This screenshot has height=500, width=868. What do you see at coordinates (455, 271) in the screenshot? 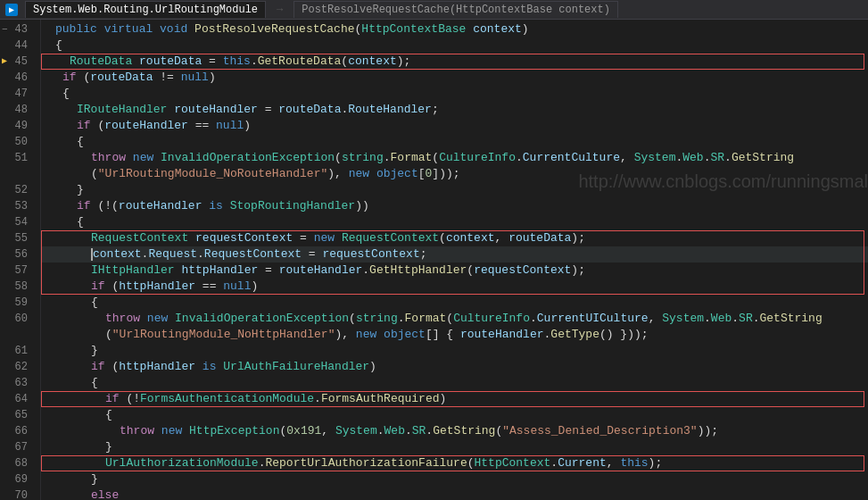
I see `code-line: IHttpHandler httpHandler = routeHandler.…` at bounding box center [455, 271].